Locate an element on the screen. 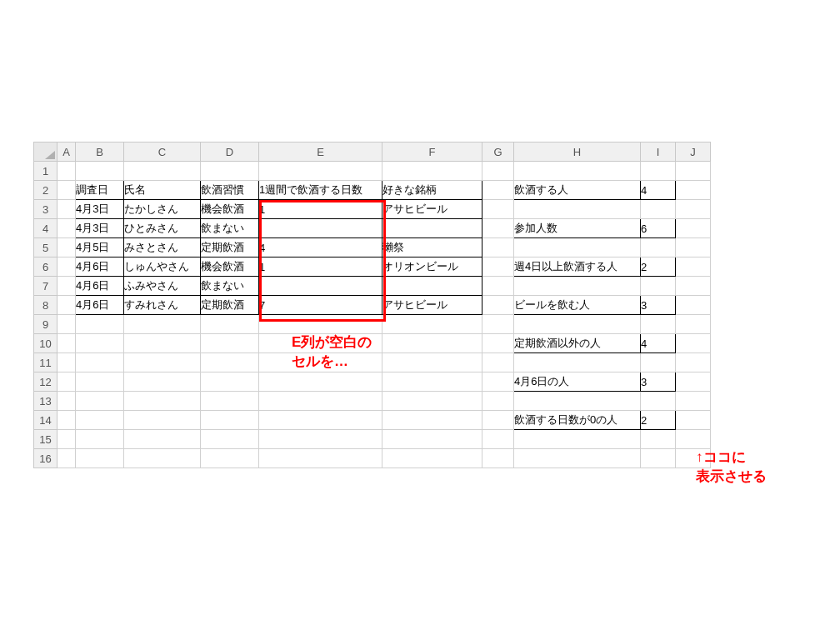 This screenshot has width=840, height=630. cell: オリオンビール is located at coordinates (432, 267).